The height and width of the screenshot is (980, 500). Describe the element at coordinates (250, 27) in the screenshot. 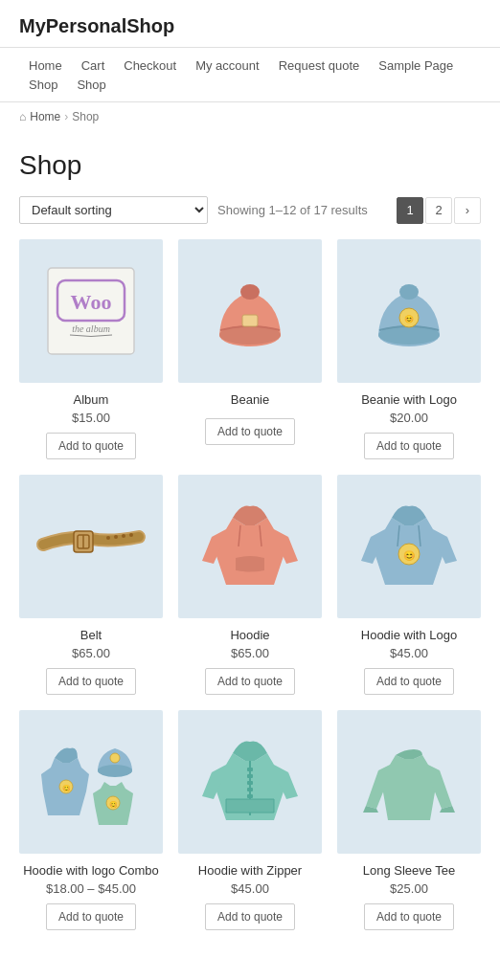

I see `site-title: MyPersonalShop` at that location.